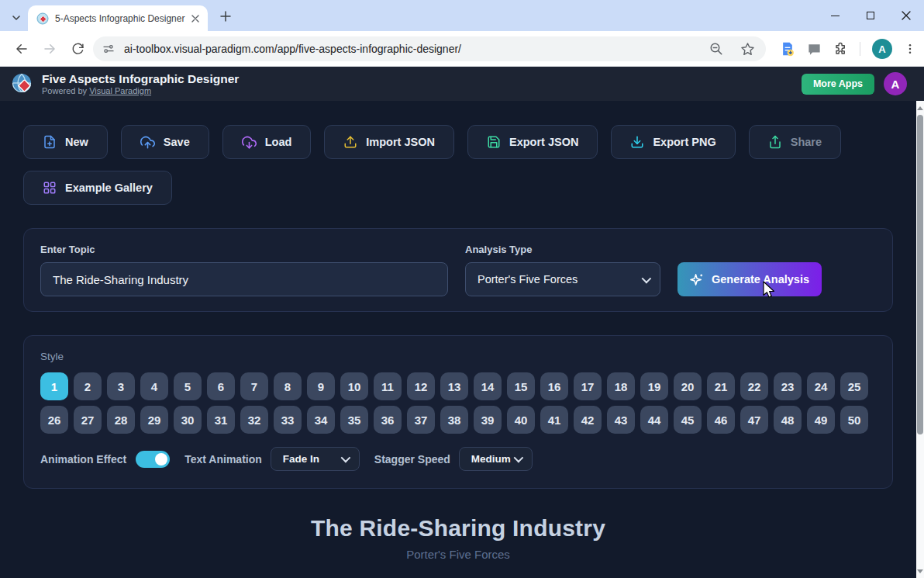  I want to click on style-option-36: 36, so click(388, 420).